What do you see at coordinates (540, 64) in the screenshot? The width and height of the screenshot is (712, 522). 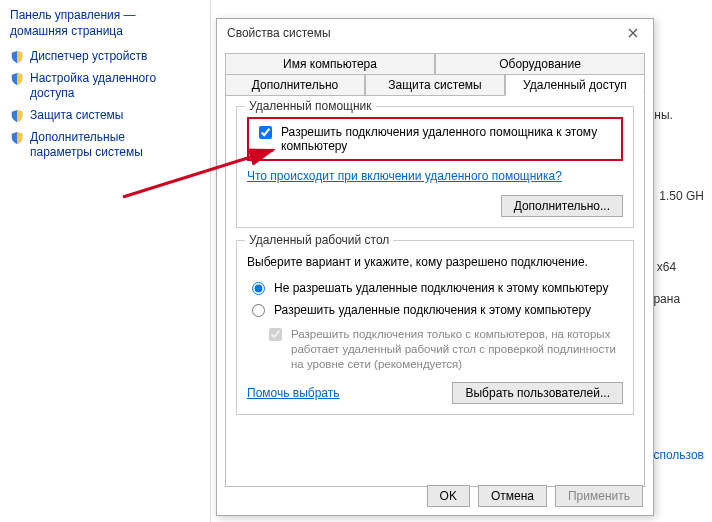 I see `tab-hardware: Оборудование` at bounding box center [540, 64].